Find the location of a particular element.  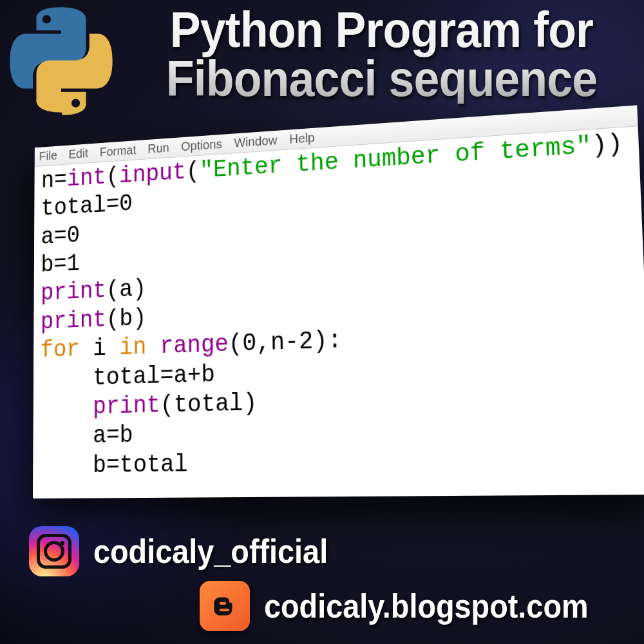

menu-help: Help is located at coordinates (302, 139).